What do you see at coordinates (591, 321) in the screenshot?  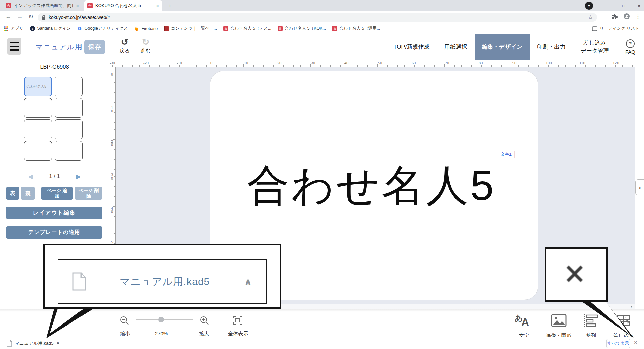 I see `align-tool-button` at bounding box center [591, 321].